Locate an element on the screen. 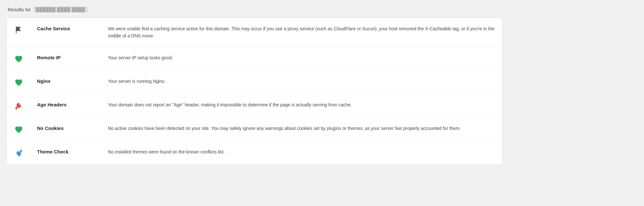 This screenshot has height=206, width=644. results-header: Results for ██████ ████ ████ is located at coordinates (322, 10).